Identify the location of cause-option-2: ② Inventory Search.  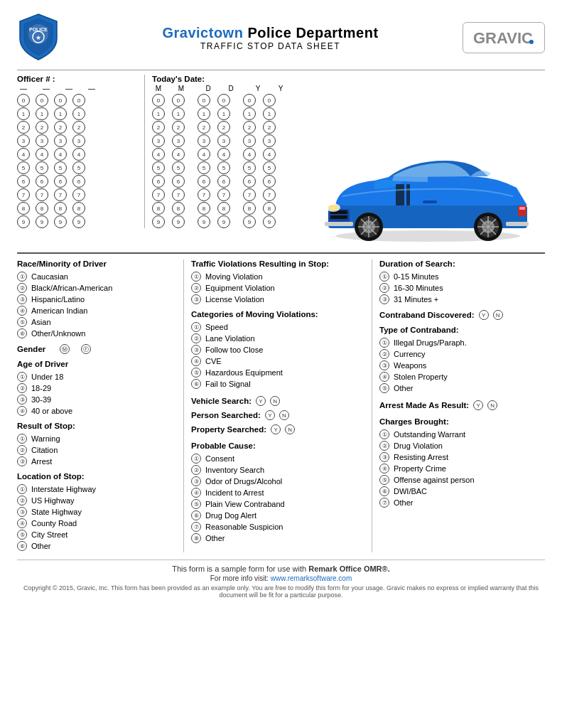
(278, 470).